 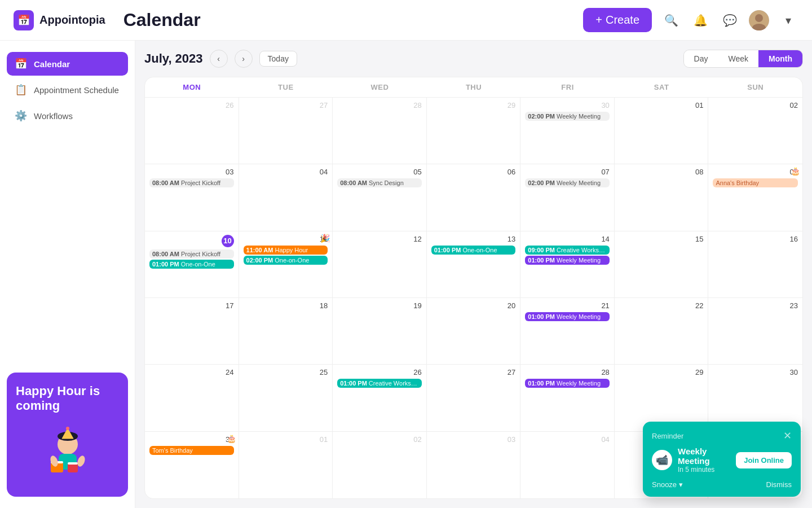 I want to click on calendar-cell: 17, so click(x=192, y=331).